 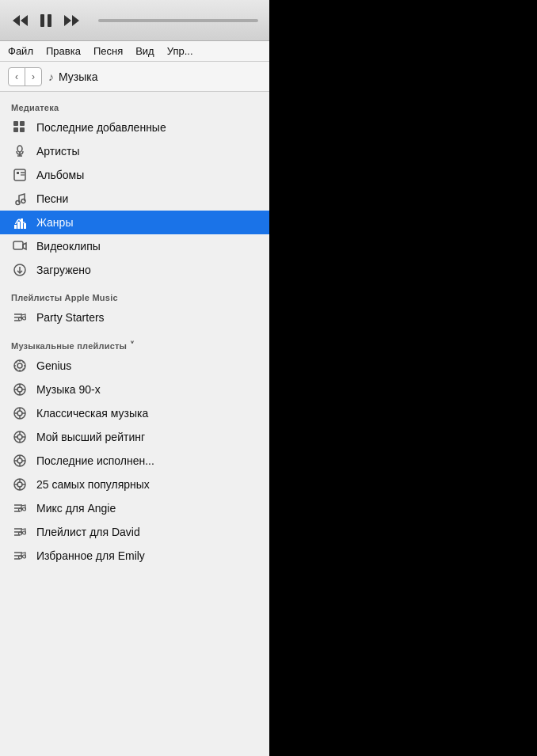 What do you see at coordinates (20, 222) in the screenshot?
I see `genres-icon` at bounding box center [20, 222].